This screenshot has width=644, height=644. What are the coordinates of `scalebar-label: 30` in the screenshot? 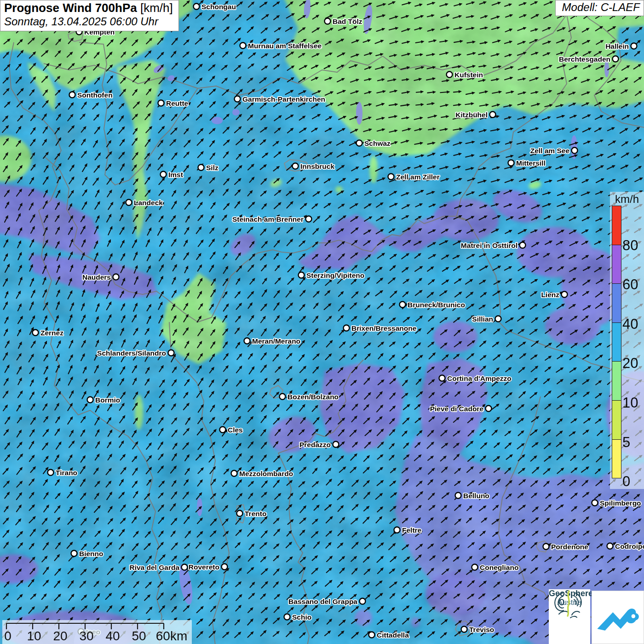 It's located at (86, 636).